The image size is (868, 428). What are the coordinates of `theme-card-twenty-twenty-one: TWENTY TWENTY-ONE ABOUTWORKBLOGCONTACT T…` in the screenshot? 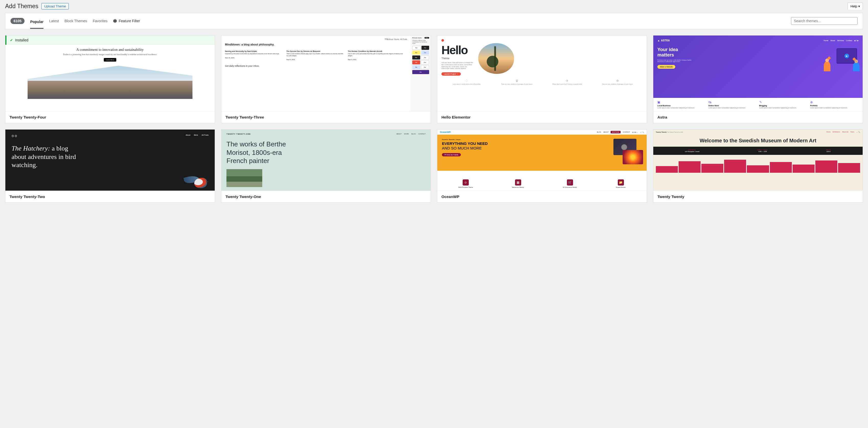 It's located at (326, 166).